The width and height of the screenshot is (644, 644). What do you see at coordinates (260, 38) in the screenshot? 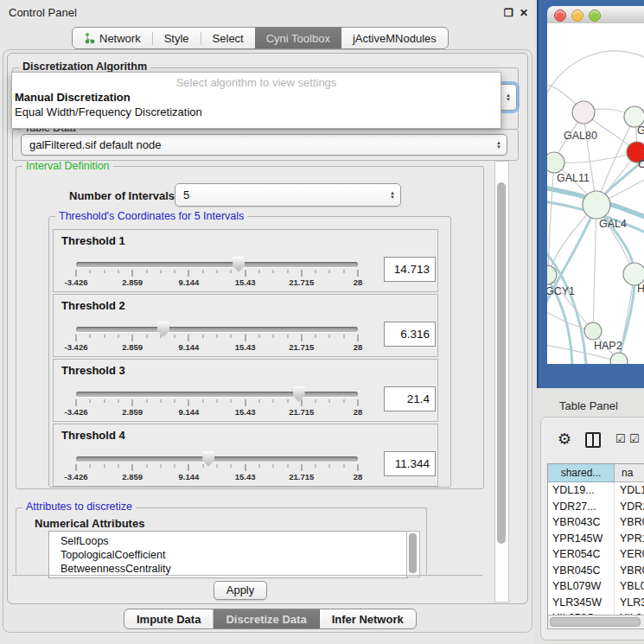
I see `top-tab-bar: Network Style Select Cyni Toolbox jActiv…` at bounding box center [260, 38].